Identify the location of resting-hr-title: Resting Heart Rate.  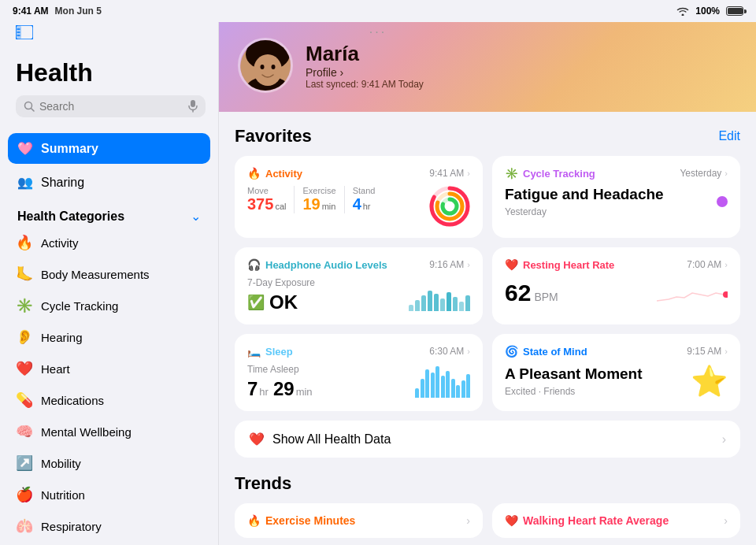
(569, 265).